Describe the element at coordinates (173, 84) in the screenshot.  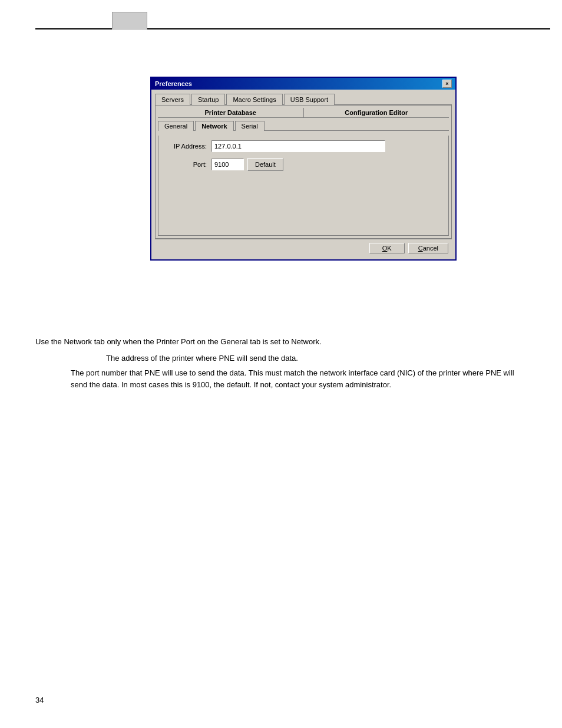
I see `dialog-title: Preferences` at that location.